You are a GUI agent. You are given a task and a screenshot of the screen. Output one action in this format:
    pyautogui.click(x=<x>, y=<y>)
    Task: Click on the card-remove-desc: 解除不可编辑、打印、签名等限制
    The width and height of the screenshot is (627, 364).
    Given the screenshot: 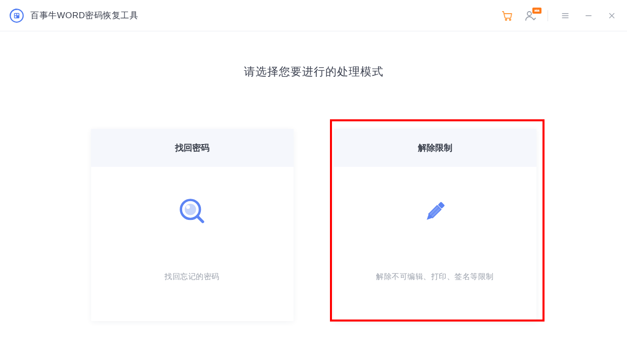 What is the action you would take?
    pyautogui.click(x=435, y=277)
    